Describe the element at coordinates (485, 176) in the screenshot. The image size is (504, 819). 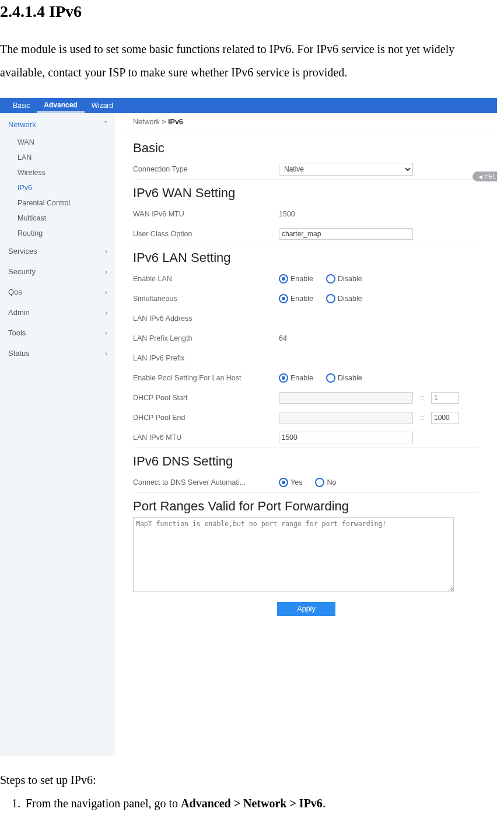
I see `help-button: ◀ HEL` at that location.